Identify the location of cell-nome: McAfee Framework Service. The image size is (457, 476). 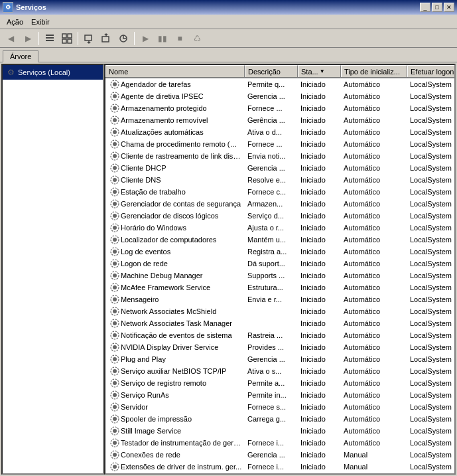
(175, 287).